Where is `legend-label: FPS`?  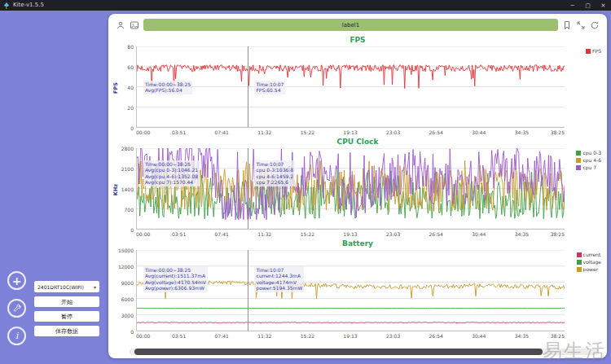 legend-label: FPS is located at coordinates (596, 50).